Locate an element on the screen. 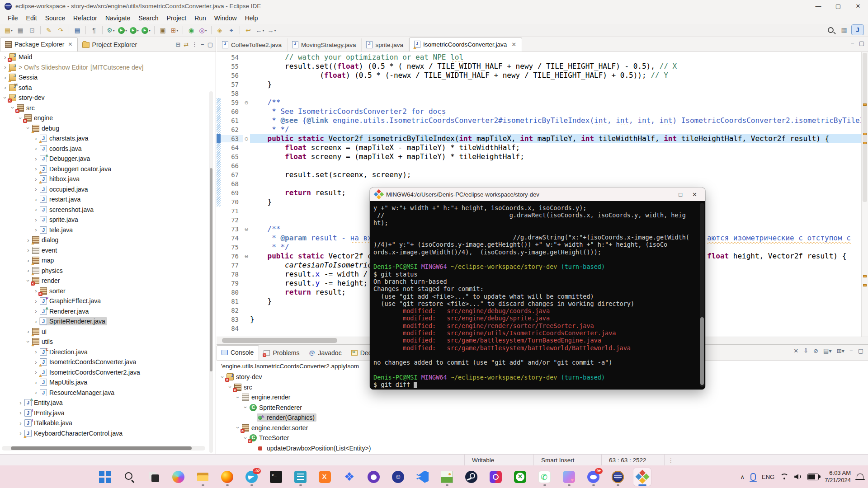  code-line: 55 result.set((float) (0.5 * ( newx / TI… is located at coordinates (542, 66).